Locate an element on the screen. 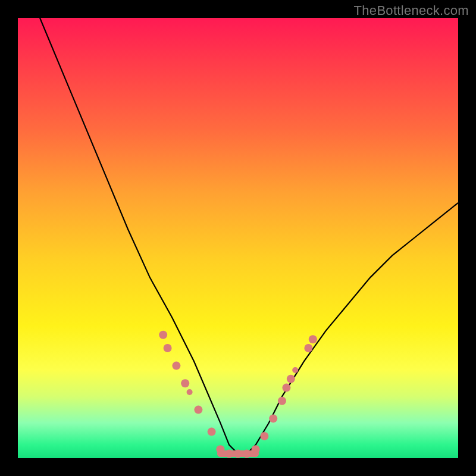  watermark-text: TheBottleneck.com is located at coordinates (412, 11).